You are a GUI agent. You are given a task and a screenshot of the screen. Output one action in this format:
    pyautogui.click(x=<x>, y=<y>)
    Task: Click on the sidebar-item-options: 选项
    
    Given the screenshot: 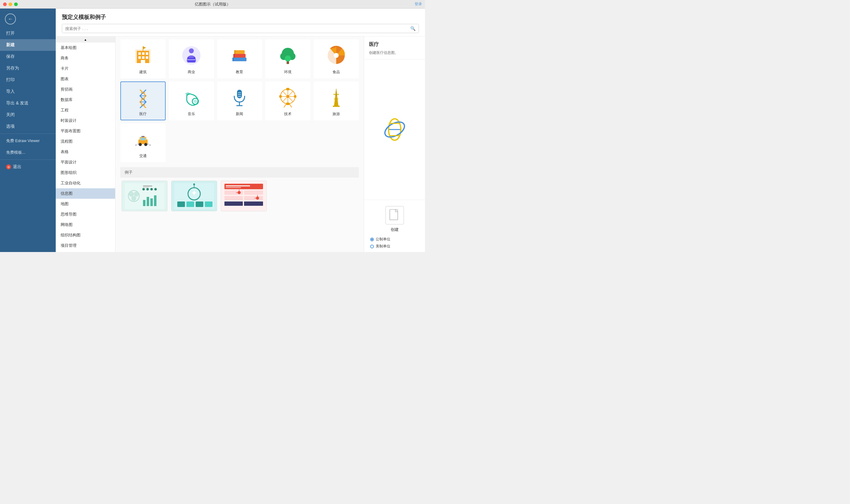 What is the action you would take?
    pyautogui.click(x=28, y=126)
    